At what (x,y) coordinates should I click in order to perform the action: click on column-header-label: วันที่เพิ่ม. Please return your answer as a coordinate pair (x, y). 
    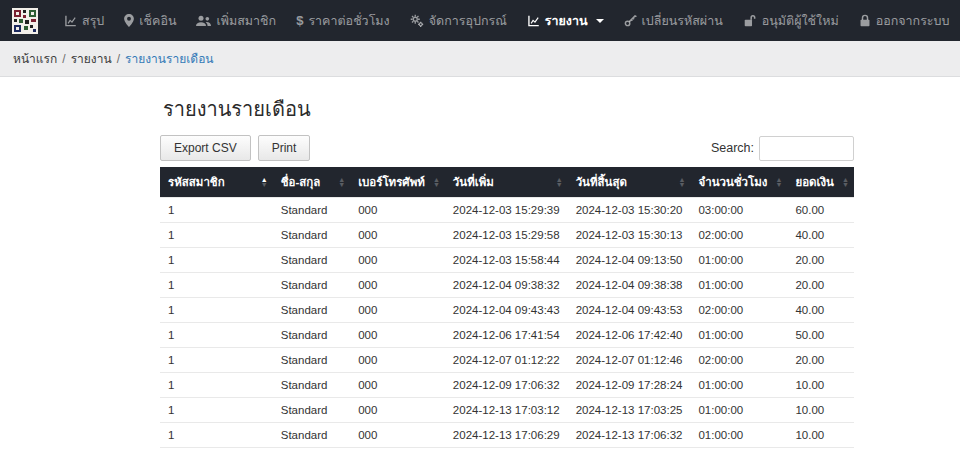
    Looking at the image, I should click on (474, 182).